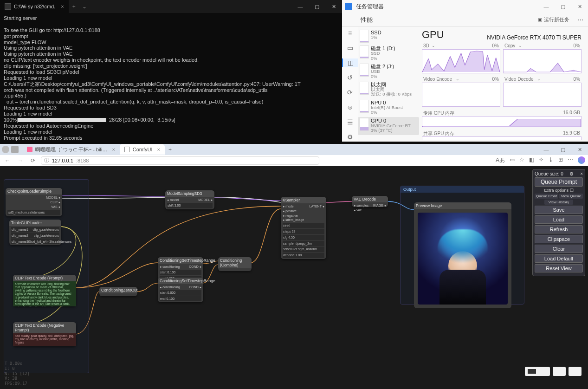  Describe the element at coordinates (46, 161) in the screenshot. I see `info-icon: ⓘ` at that location.